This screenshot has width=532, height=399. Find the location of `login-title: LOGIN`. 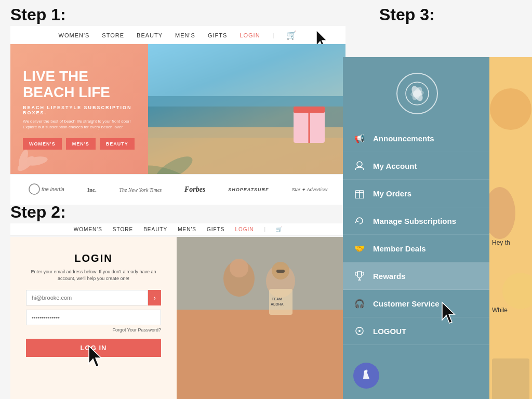

login-title: LOGIN is located at coordinates (94, 259).